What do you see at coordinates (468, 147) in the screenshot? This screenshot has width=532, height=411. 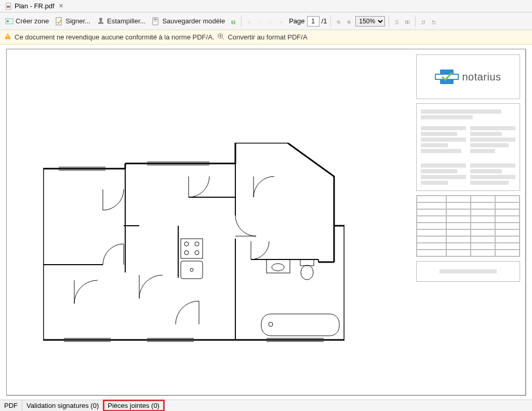 I see `info-panel-top` at bounding box center [468, 147].